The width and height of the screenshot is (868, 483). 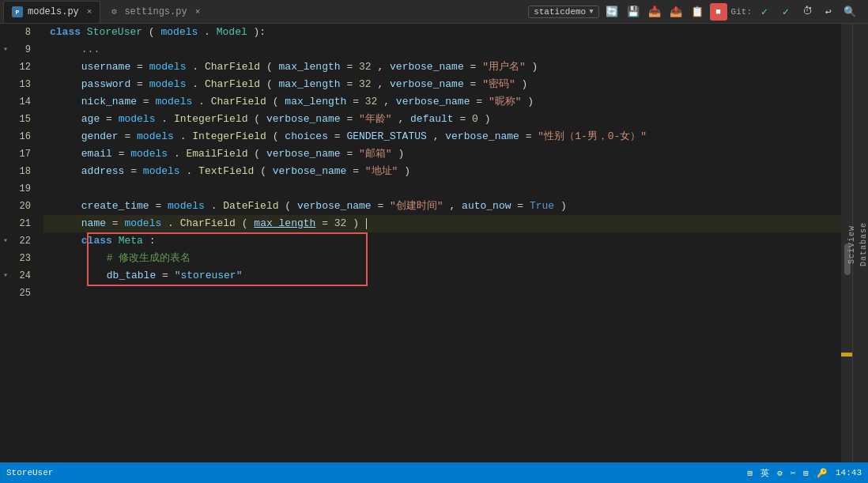 What do you see at coordinates (447, 154) in the screenshot?
I see `code-line-17: email = models . EmailField ( verbose_na…` at bounding box center [447, 154].